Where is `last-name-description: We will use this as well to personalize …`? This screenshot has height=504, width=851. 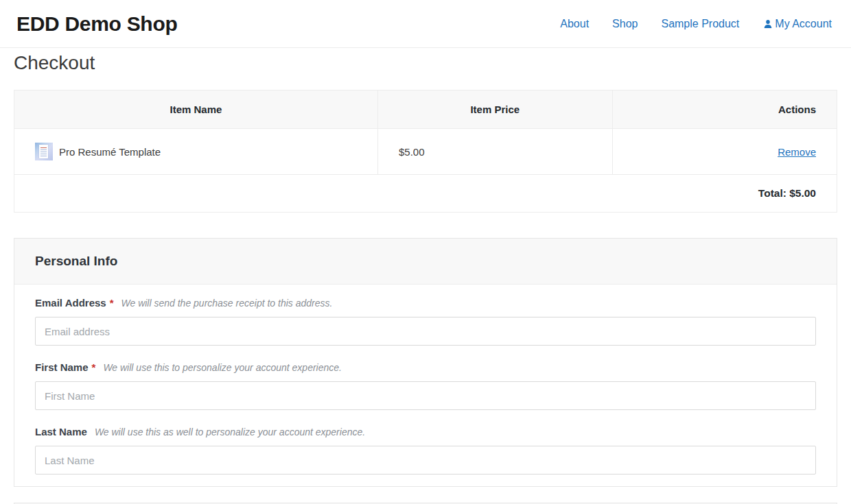 last-name-description: We will use this as well to personalize … is located at coordinates (230, 432).